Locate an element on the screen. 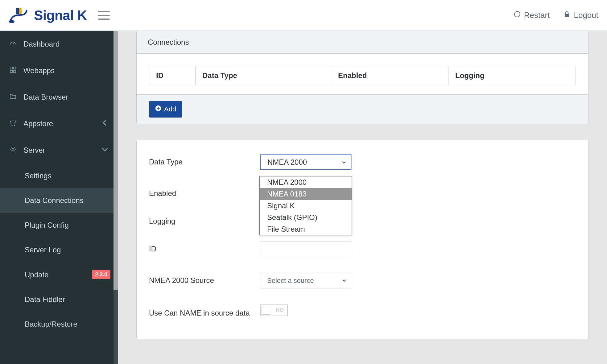 This screenshot has height=364, width=607. nav-label: Server is located at coordinates (35, 150).